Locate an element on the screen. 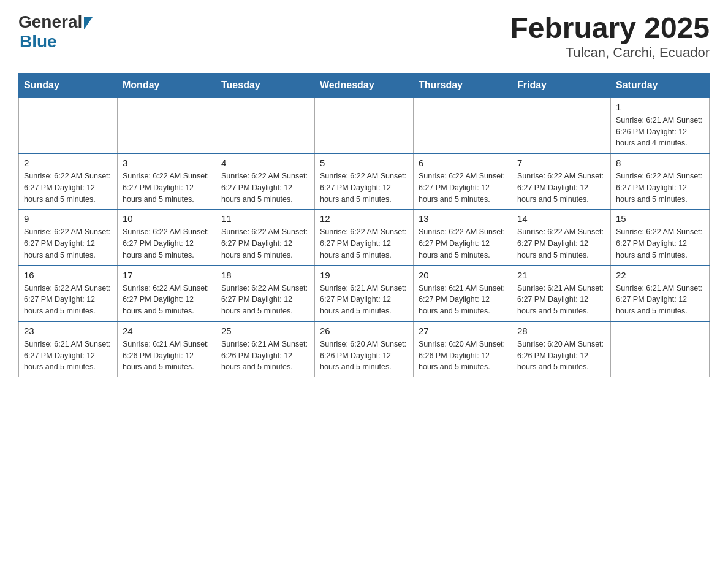 The image size is (728, 563). day-number: 16 is located at coordinates (68, 275).